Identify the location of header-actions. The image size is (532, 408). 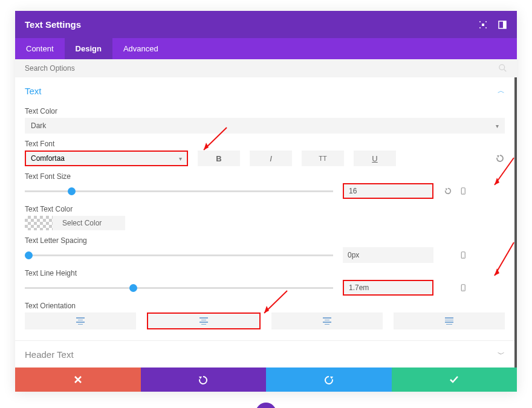
(493, 25).